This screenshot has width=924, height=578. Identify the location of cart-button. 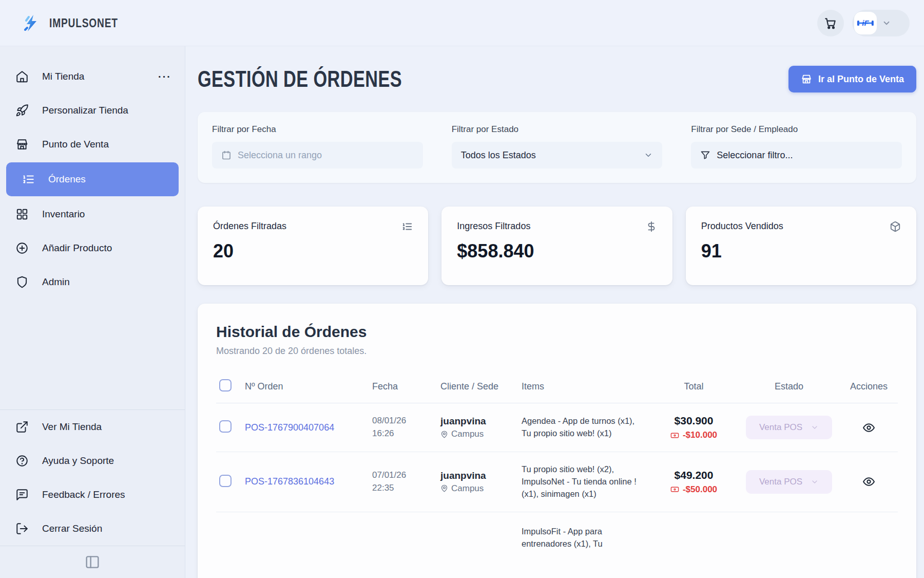
(831, 23).